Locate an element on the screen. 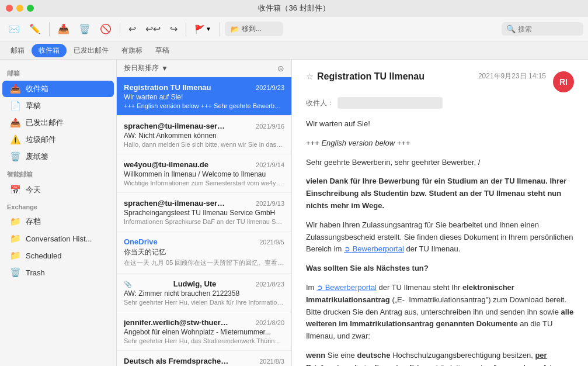 The image size is (588, 366). sidebar-item-today: 📅 今天 is located at coordinates (58, 190).